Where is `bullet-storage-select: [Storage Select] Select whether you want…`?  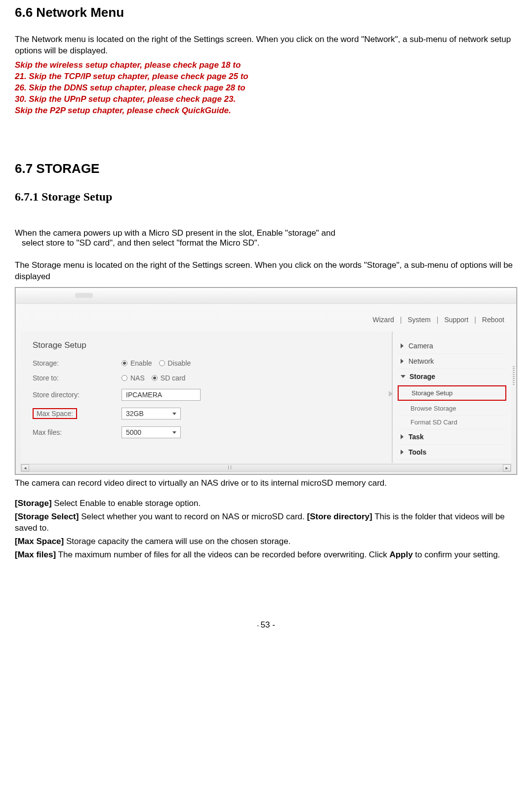
bullet-storage-select: [Storage Select] Select whether you want… is located at coordinates (266, 523).